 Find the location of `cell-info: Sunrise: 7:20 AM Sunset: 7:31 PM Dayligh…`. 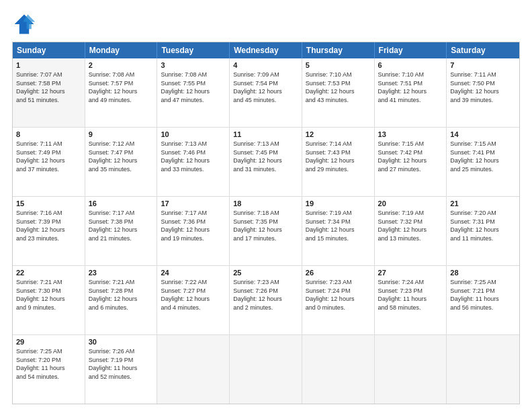

cell-info: Sunrise: 7:20 AM Sunset: 7:31 PM Dayligh… is located at coordinates (483, 226).